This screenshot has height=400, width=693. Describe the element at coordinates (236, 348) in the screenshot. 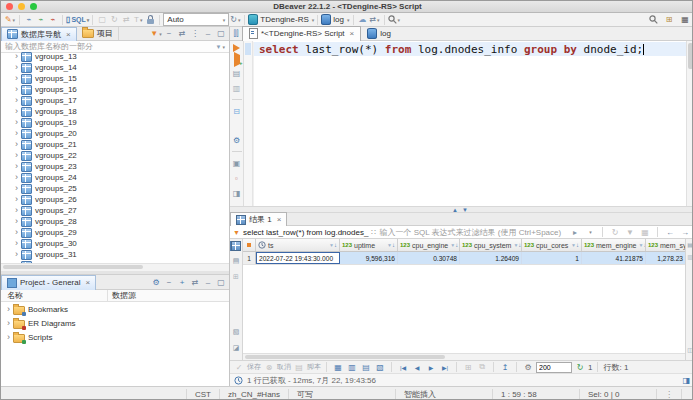

I see `metadata-panel-icon: ◪` at that location.